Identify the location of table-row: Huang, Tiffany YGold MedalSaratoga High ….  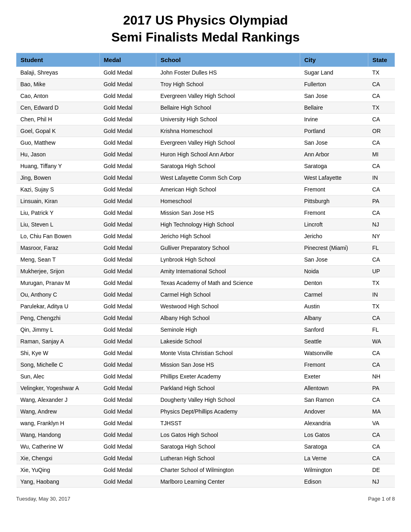
(206, 166).